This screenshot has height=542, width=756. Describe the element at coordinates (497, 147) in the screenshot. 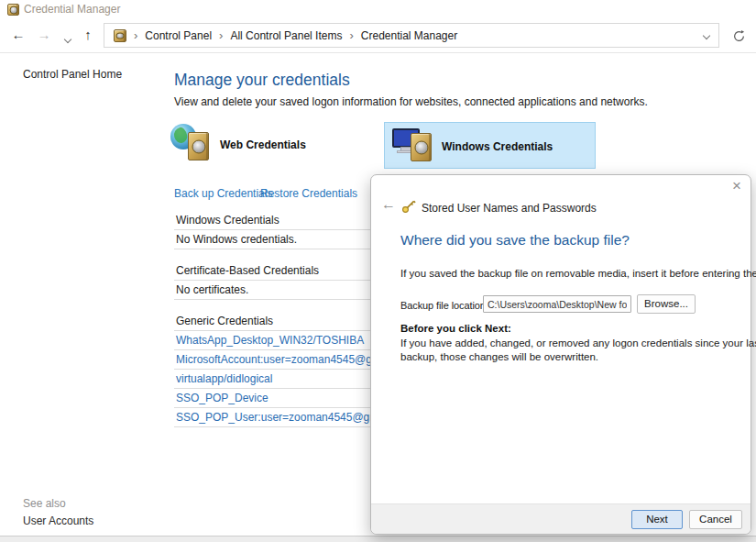

I see `windows-credentials-label: Windows Credentials` at that location.